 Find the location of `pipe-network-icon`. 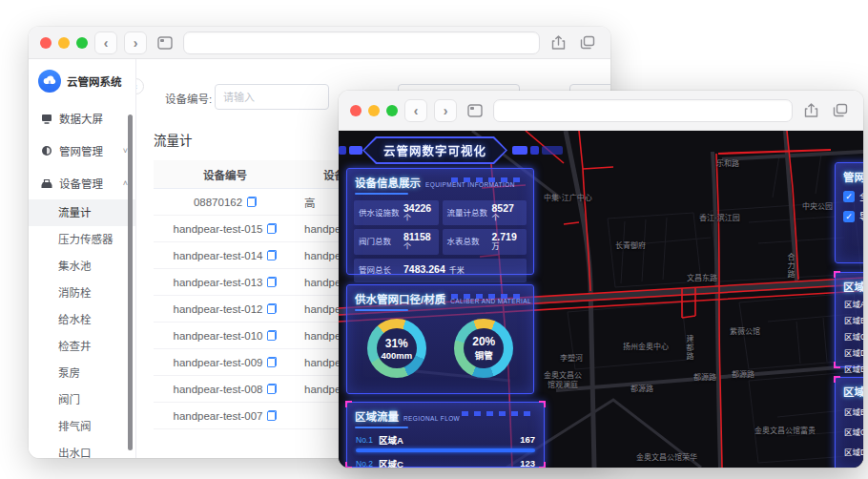

pipe-network-icon is located at coordinates (47, 151).